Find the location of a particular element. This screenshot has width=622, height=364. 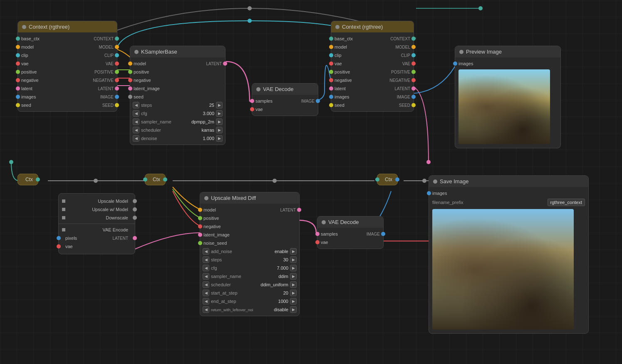

ks-steps-dec: ◀ is located at coordinates (136, 105).